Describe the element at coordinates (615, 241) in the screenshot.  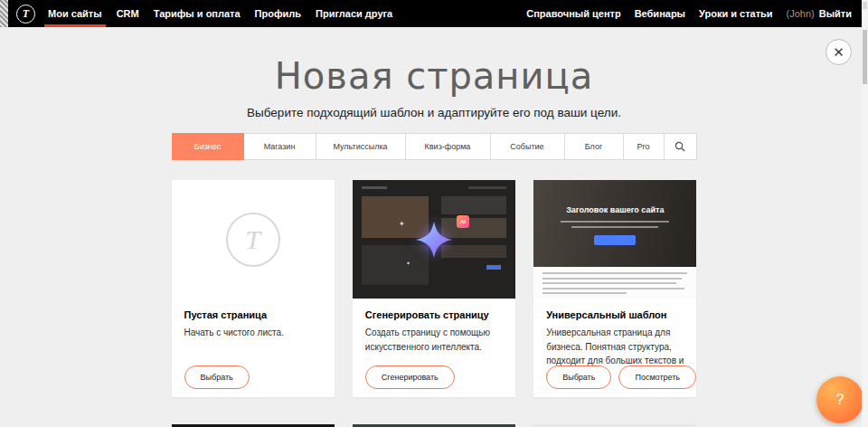
I see `preview-hero-button` at that location.